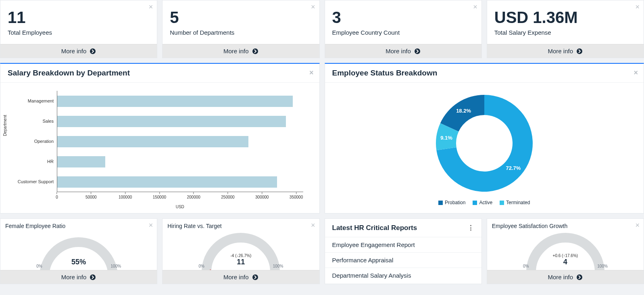  I want to click on donut-slice-label: 18.2%, so click(464, 111).